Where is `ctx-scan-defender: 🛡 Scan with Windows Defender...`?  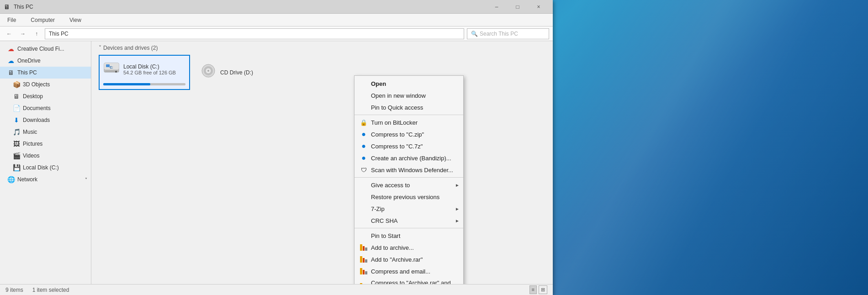 ctx-scan-defender: 🛡 Scan with Windows Defender... is located at coordinates (409, 170).